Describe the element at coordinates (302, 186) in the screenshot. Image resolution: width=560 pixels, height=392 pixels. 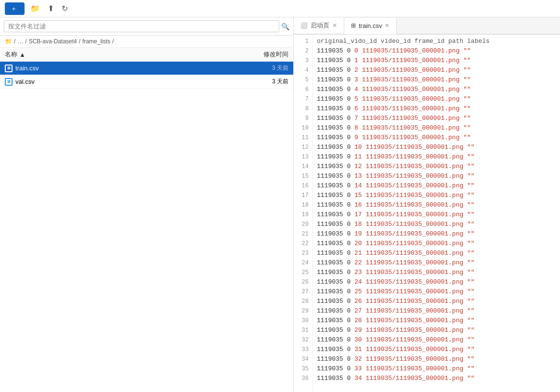
I see `line-number: 16` at that location.